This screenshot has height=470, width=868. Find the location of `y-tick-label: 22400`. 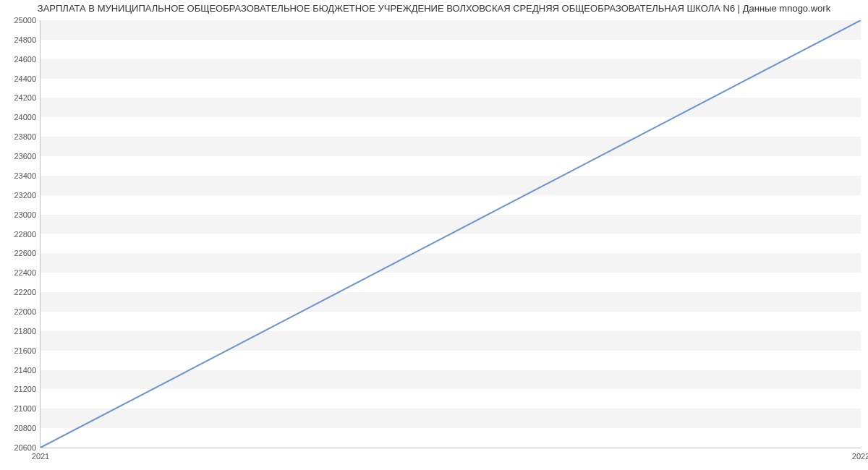

y-tick-label: 22400 is located at coordinates (25, 273).